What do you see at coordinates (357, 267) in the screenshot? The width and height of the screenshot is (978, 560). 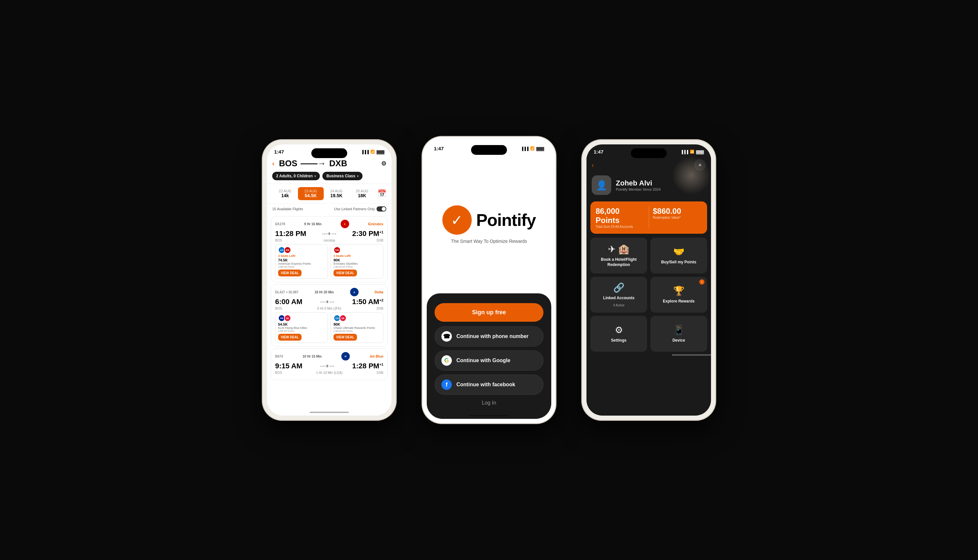 I see `fees-0-1: (+$103.00 Fees)` at bounding box center [357, 267].